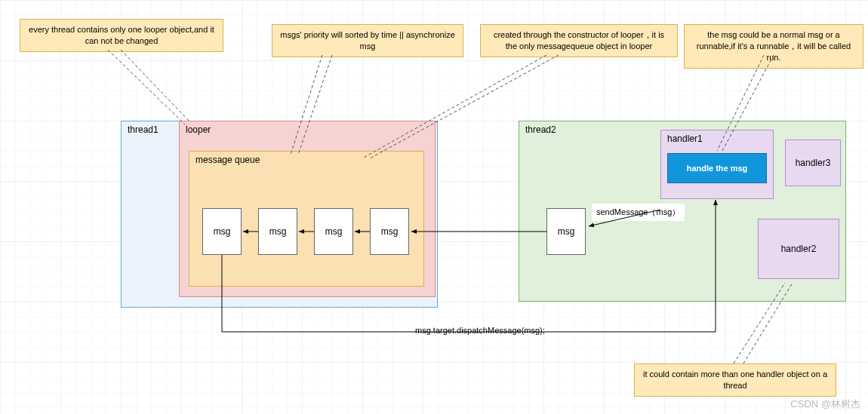  Describe the element at coordinates (639, 213) in the screenshot. I see `send-message-label: sendMessage（msg）` at that location.